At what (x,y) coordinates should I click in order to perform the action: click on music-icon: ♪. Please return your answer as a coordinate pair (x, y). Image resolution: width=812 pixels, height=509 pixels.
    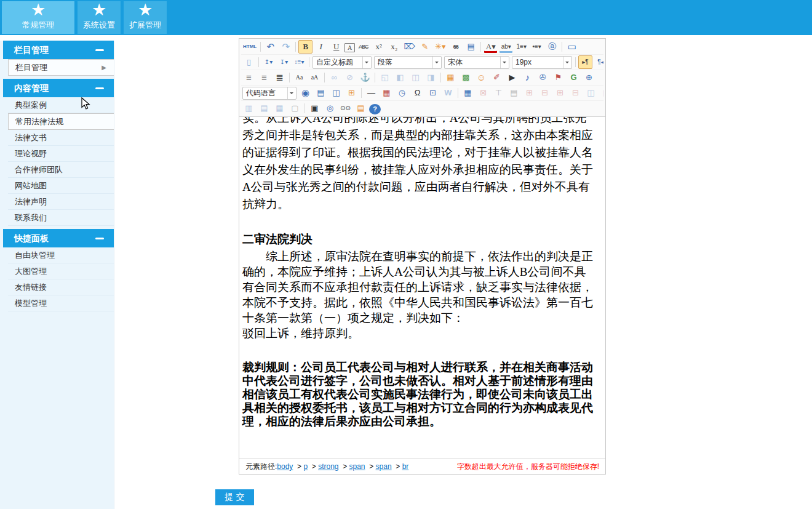
    Looking at the image, I should click on (528, 78).